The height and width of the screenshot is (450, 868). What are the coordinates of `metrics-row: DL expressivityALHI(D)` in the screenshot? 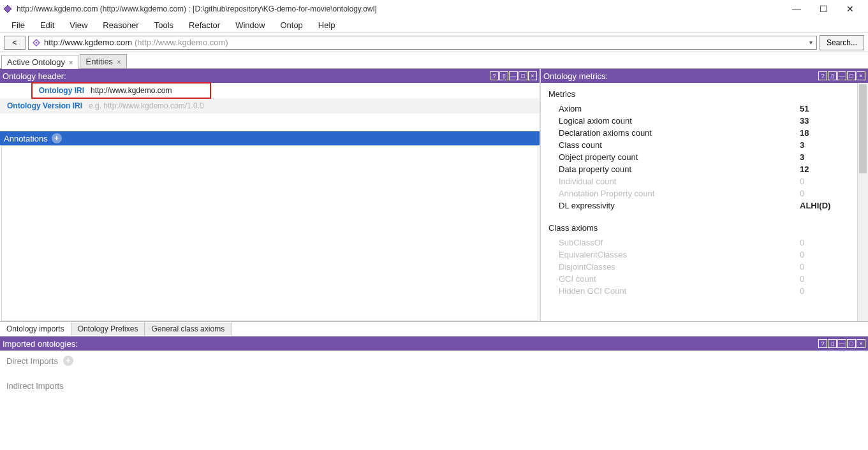 It's located at (699, 205).